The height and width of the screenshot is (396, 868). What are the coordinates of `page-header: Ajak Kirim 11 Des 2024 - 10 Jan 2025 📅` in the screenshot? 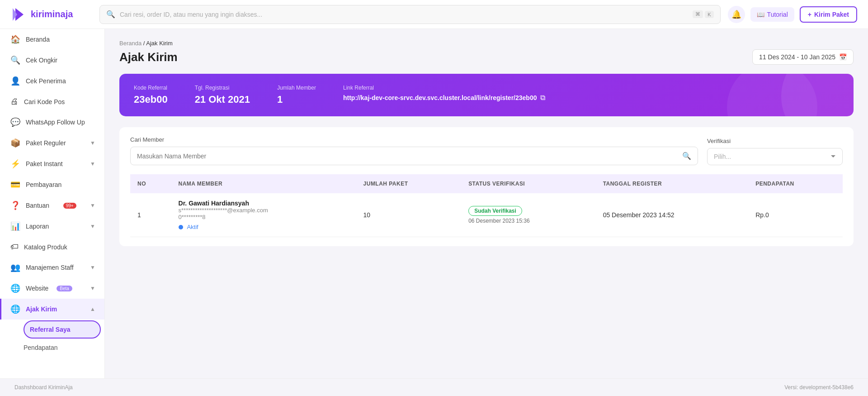 It's located at (486, 57).